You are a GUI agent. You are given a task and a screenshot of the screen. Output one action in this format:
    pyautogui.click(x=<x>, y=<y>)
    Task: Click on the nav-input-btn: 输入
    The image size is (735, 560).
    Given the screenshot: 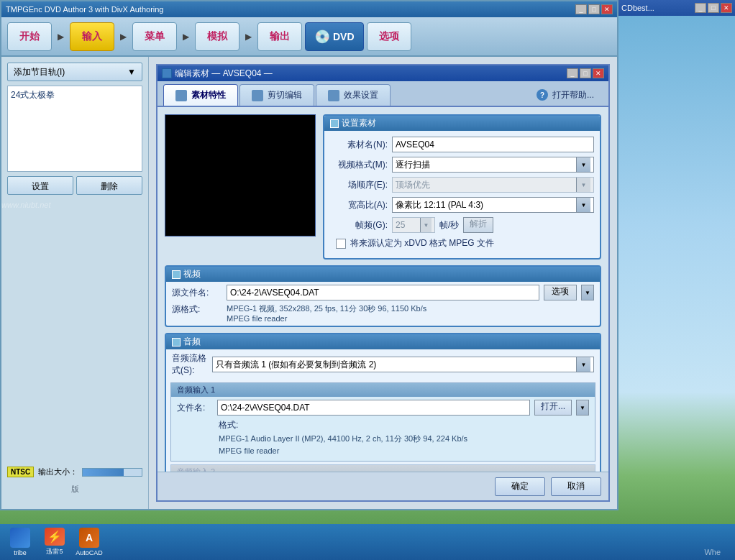 What is the action you would take?
    pyautogui.click(x=92, y=37)
    